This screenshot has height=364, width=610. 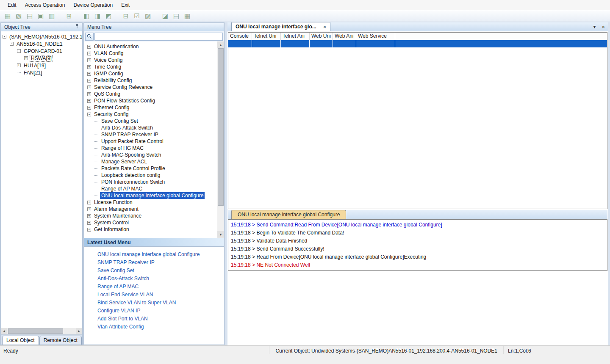 What do you see at coordinates (152, 135) in the screenshot?
I see `menu-tree-node: SNMP TRAP Receiver IP` at bounding box center [152, 135].